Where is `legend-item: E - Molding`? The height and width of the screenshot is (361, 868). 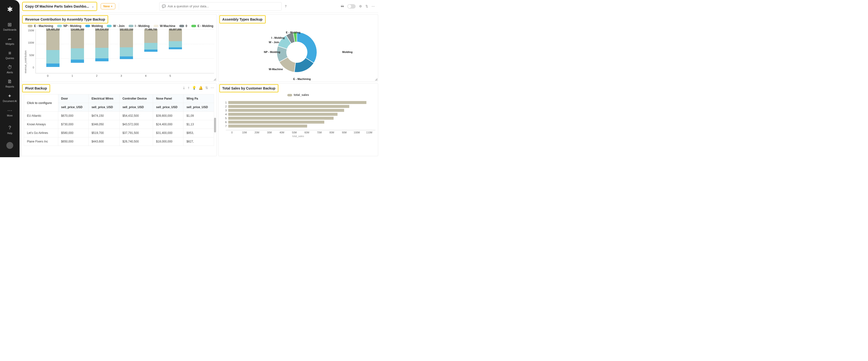 legend-item: E - Molding is located at coordinates (203, 26).